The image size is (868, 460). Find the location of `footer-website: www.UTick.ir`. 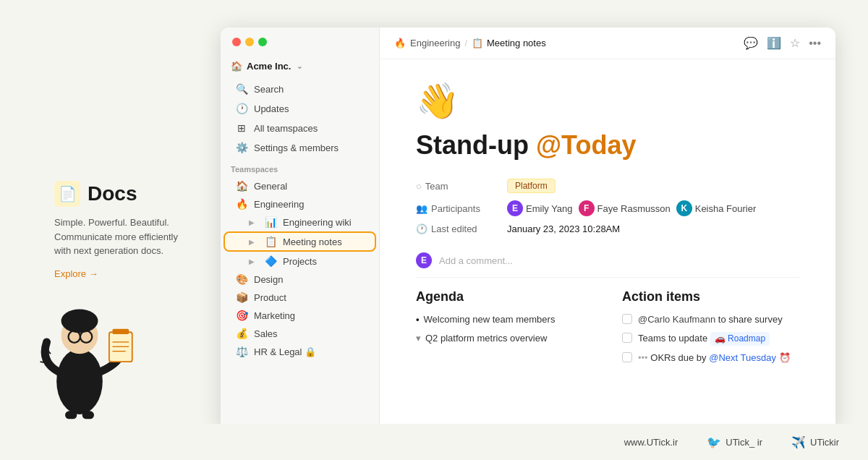

footer-website: www.UTick.ir is located at coordinates (651, 443).